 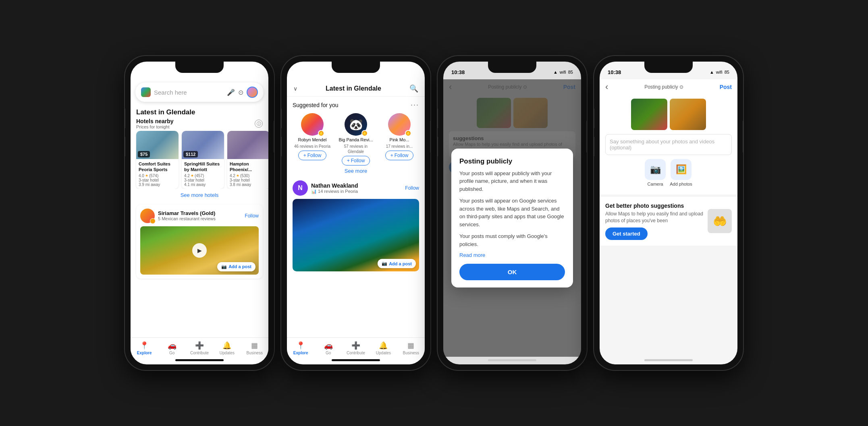 What do you see at coordinates (411, 348) in the screenshot?
I see `nav-business-2: ▦ Business` at bounding box center [411, 348].